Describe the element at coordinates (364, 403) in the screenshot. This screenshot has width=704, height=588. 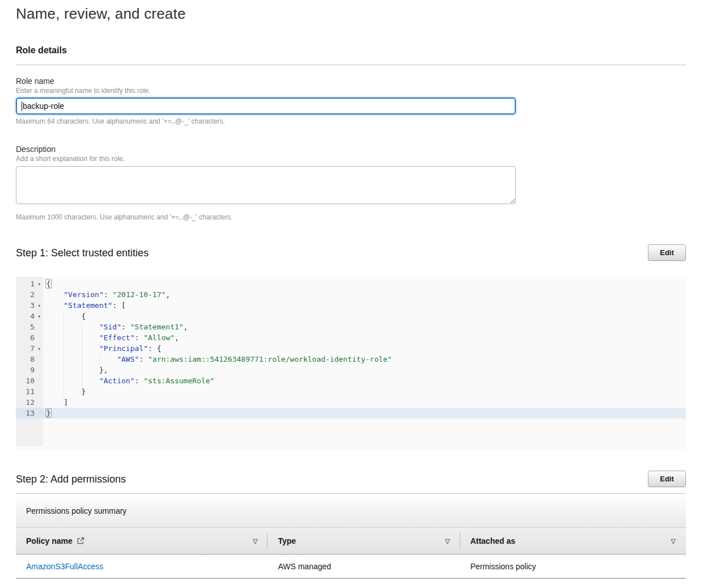
I see `code-line-text: ]` at that location.